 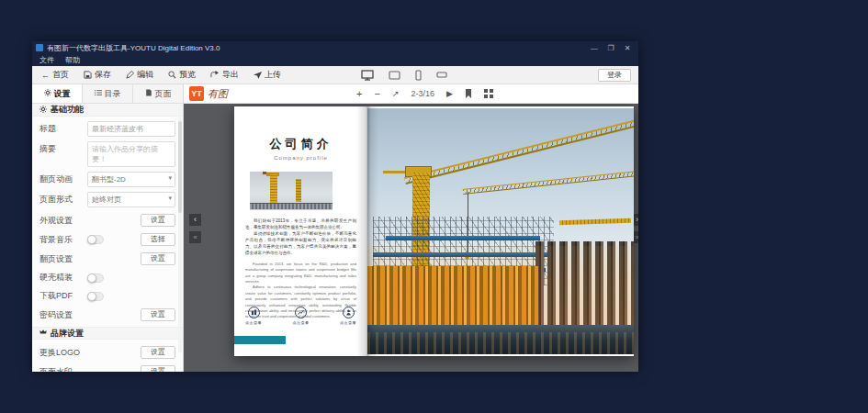 What do you see at coordinates (501, 286) in the screenshot?
I see `warm-light-overlay` at bounding box center [501, 286].